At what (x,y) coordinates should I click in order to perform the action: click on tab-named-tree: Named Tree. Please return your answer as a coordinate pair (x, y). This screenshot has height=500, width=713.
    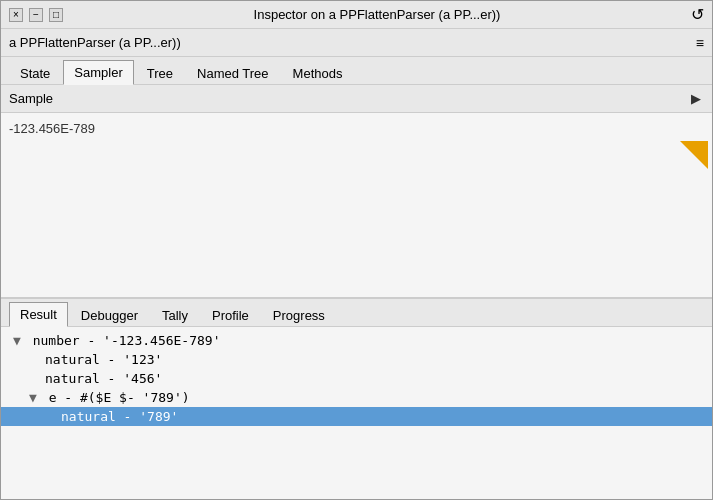
    Looking at the image, I should click on (233, 73).